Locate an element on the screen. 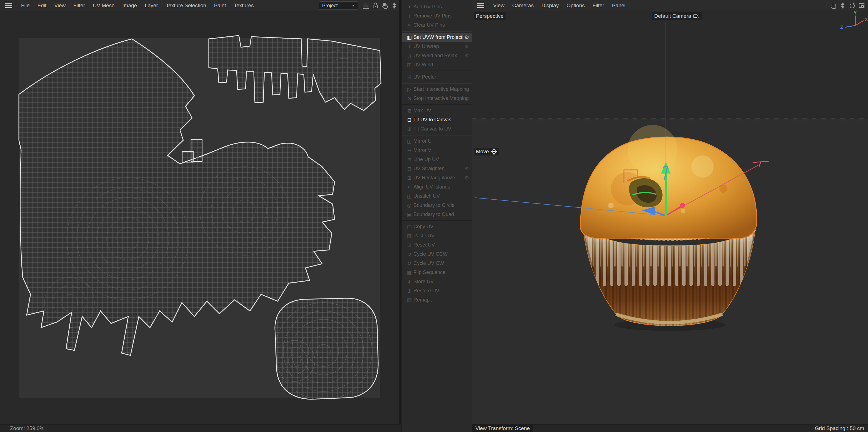 The image size is (868, 432). cmd-uv-straighten: ⊟UV Straighten⚙ is located at coordinates (437, 168).